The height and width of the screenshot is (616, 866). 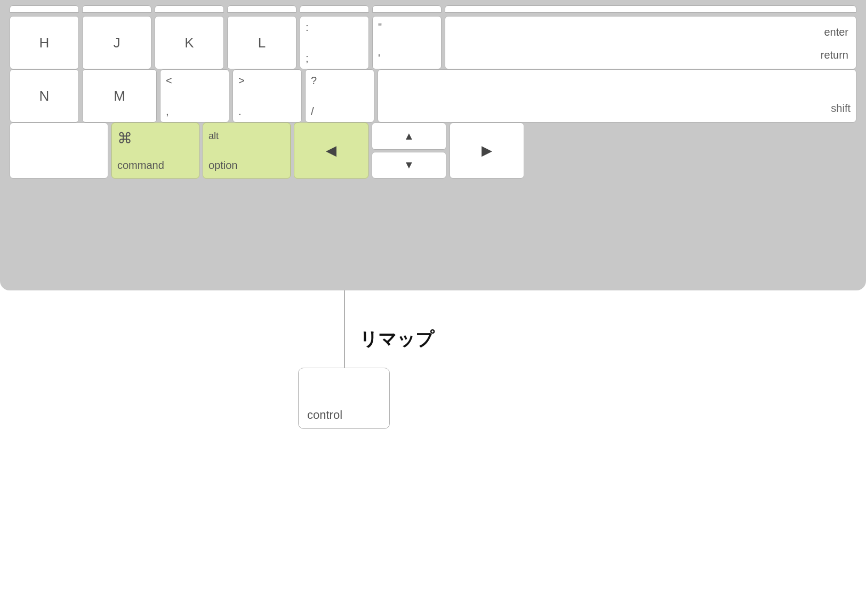 What do you see at coordinates (433, 43) in the screenshot?
I see `keyboard-row-hjkl: H J K L : ; " ' enter return` at bounding box center [433, 43].